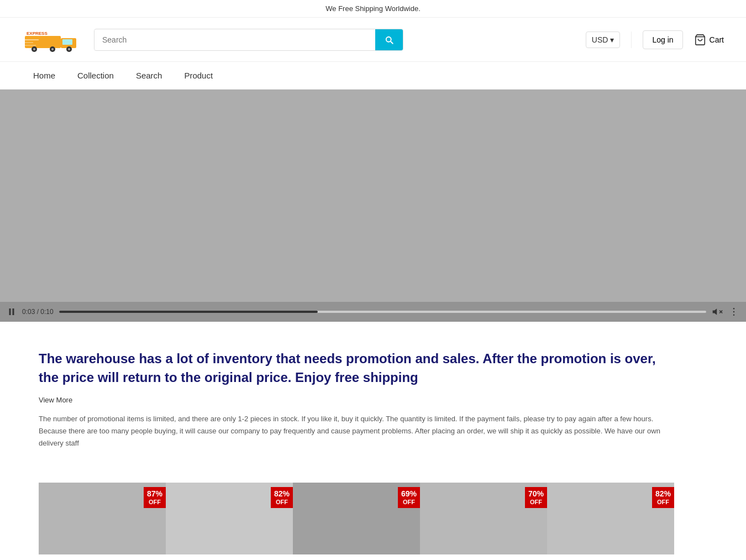 The width and height of the screenshot is (746, 560). I want to click on nav-item-product: Product, so click(198, 75).